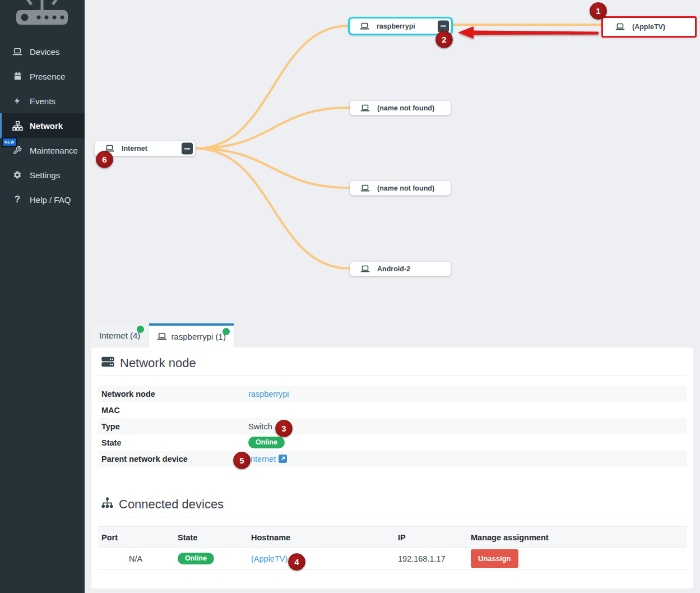  I want to click on table-header-row: Port State Hostname IP Manage assignment, so click(392, 537).